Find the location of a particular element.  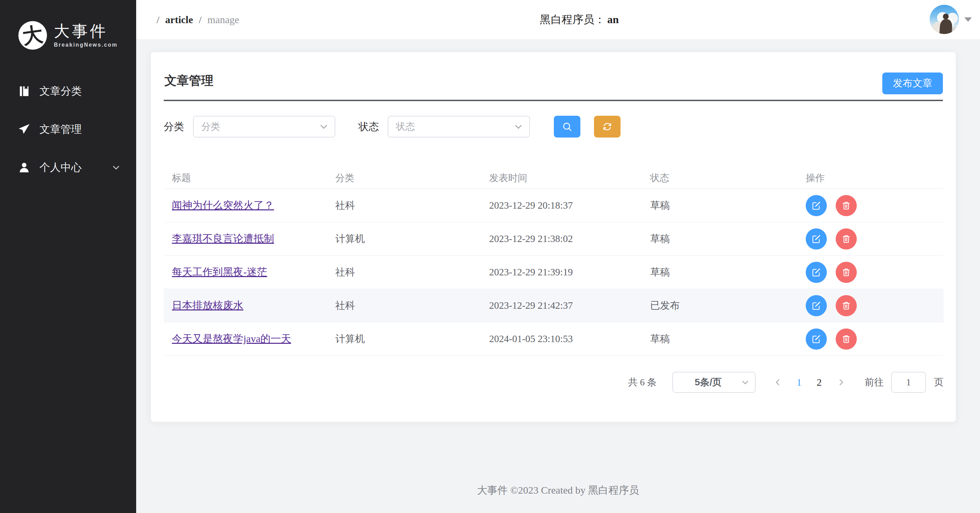

breadcrumb-item-manage: manage is located at coordinates (223, 20).